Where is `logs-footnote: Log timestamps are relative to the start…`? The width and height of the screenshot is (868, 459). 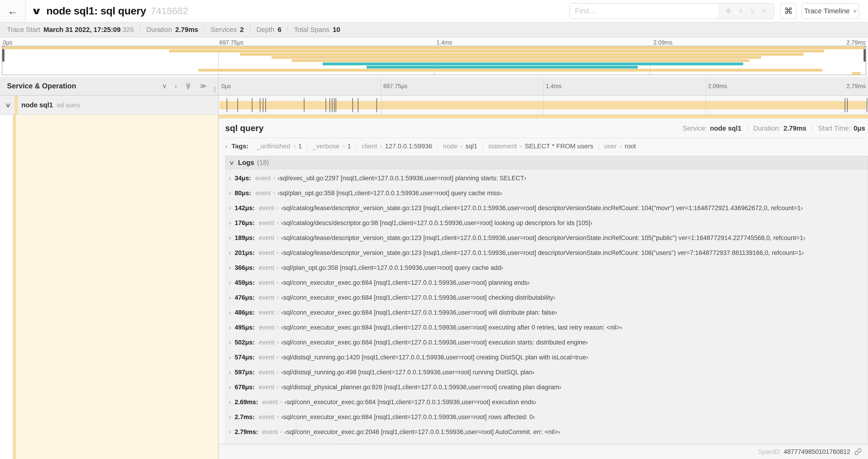
logs-footnote: Log timestamps are relative to the start… is located at coordinates (548, 442).